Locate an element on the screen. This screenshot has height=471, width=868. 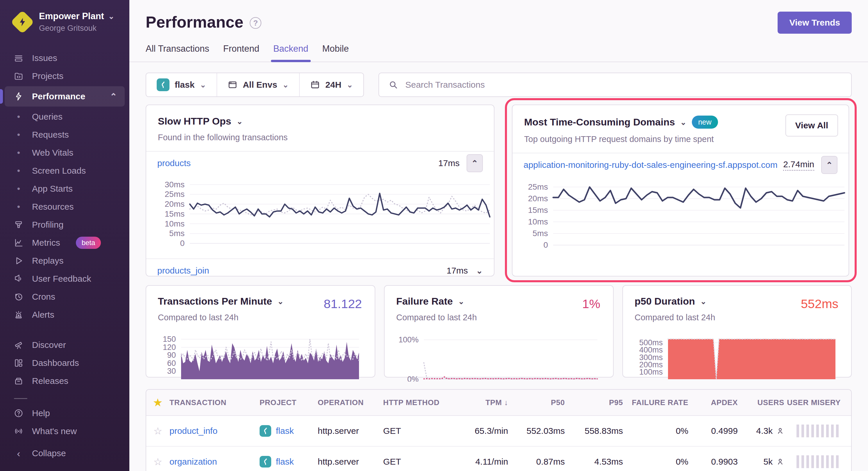
tpm-chart: 150120906030 is located at coordinates (260, 356).